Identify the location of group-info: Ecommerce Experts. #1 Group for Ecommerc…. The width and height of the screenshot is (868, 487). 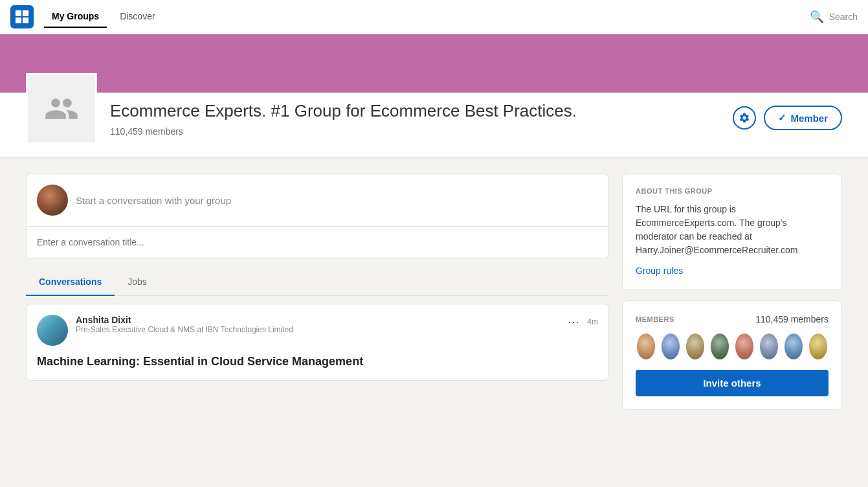
(421, 115).